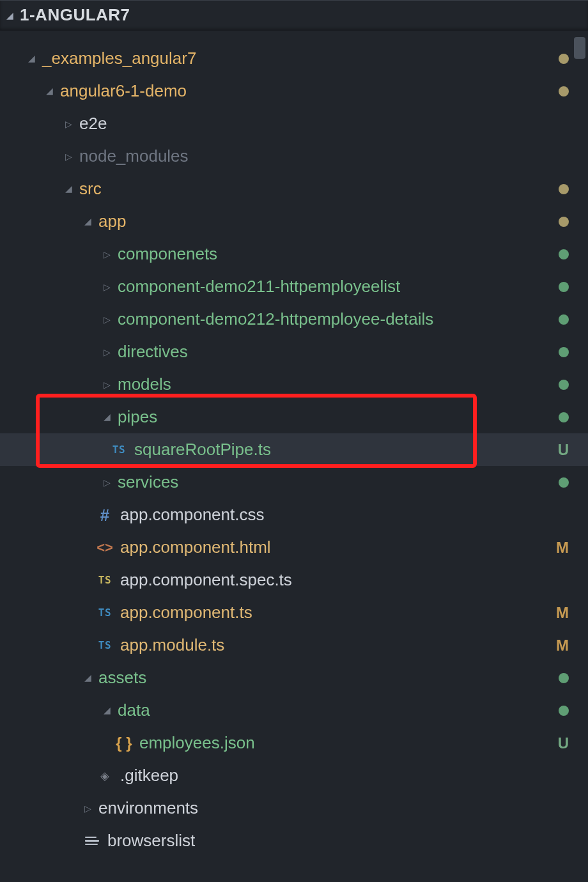  Describe the element at coordinates (93, 124) in the screenshot. I see `tree-item-label: e2e` at that location.